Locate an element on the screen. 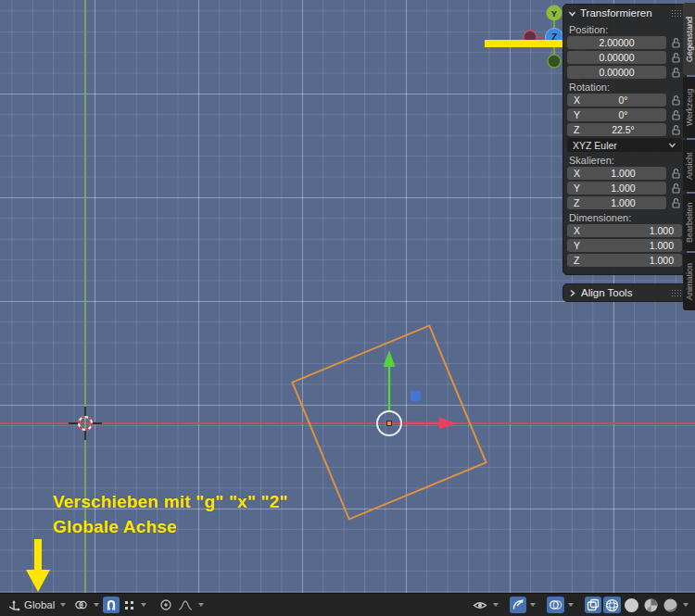 The image size is (695, 616). rotation-z-field: Z22.5° is located at coordinates (617, 130).